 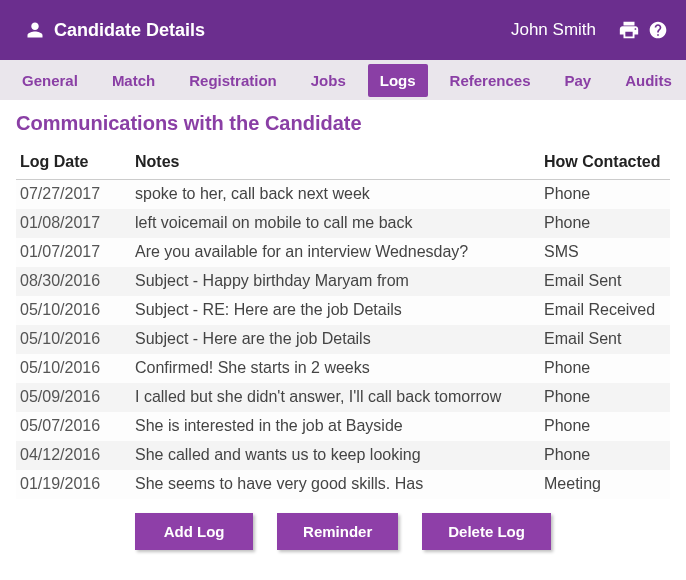 What do you see at coordinates (336, 310) in the screenshot?
I see `cell-notes: Subject - RE: Here are the job Details` at bounding box center [336, 310].